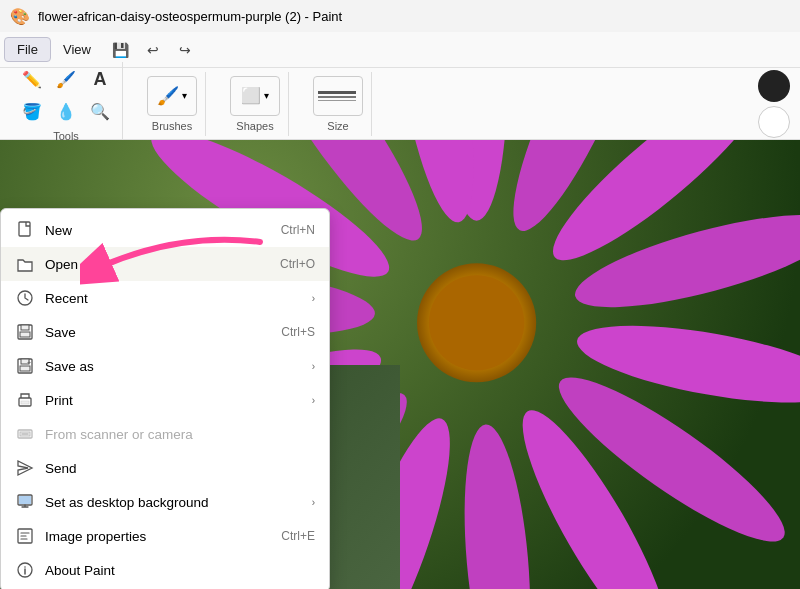 This screenshot has width=800, height=589. What do you see at coordinates (314, 400) in the screenshot?
I see `print-arrow: ›` at bounding box center [314, 400].